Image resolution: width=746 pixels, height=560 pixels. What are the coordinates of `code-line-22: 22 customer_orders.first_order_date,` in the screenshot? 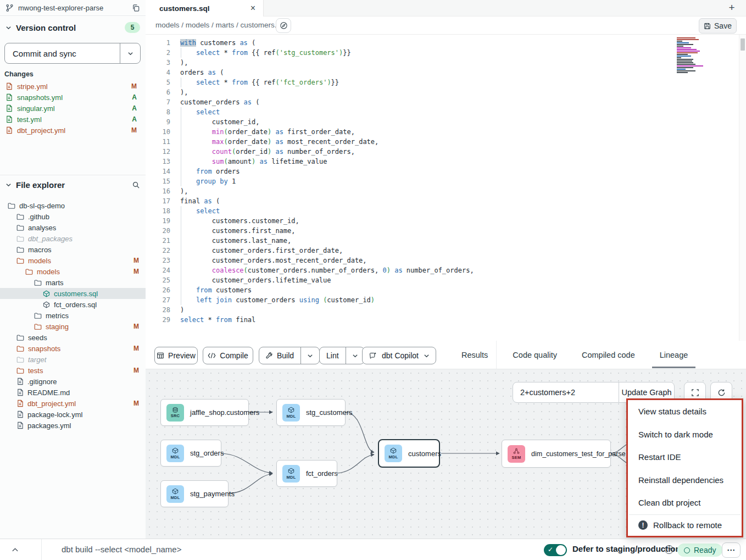 It's located at (310, 251).